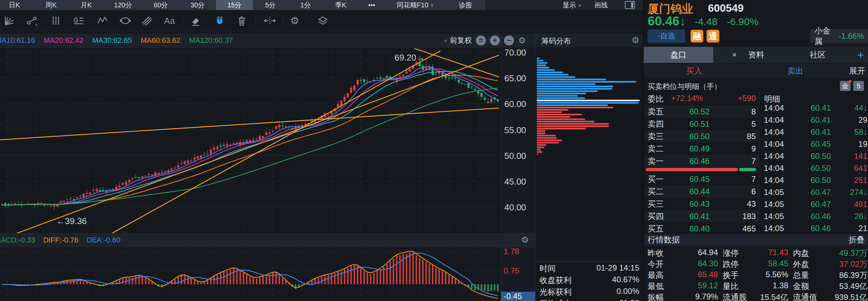  Describe the element at coordinates (702, 161) in the screenshot. I see `ask-row-1: 卖一60.467` at that location.